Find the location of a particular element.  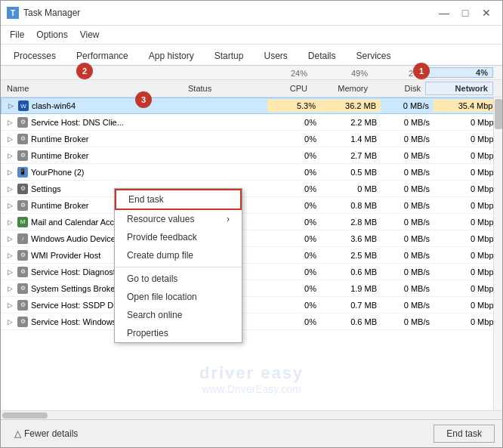

col-header-network: Network is located at coordinates (459, 88).